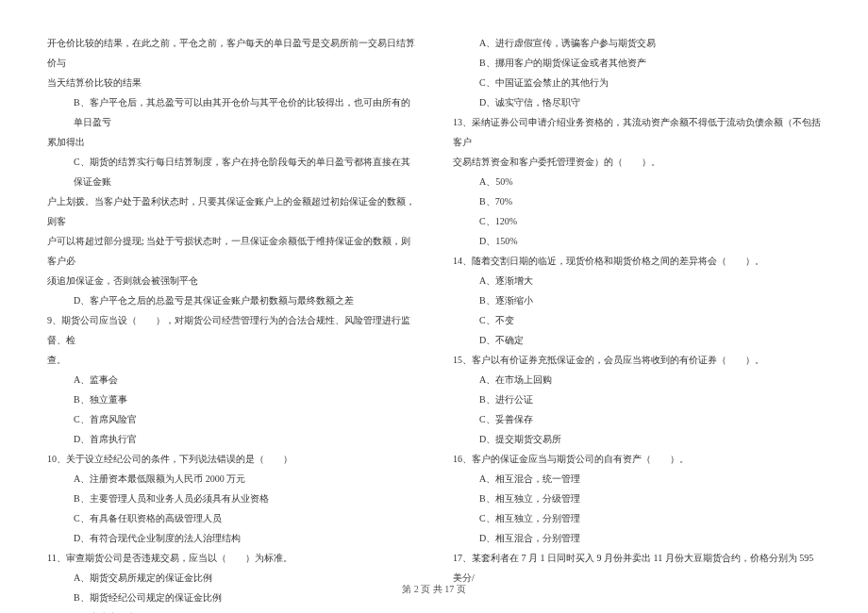  I want to click on option-b: B、挪用客户的期货保证金或者其他资产, so click(637, 62).